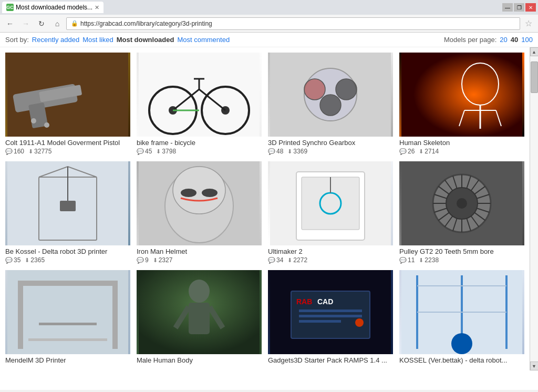  I want to click on url-text: https://grabcad.com/library/category/3d-…, so click(146, 24).